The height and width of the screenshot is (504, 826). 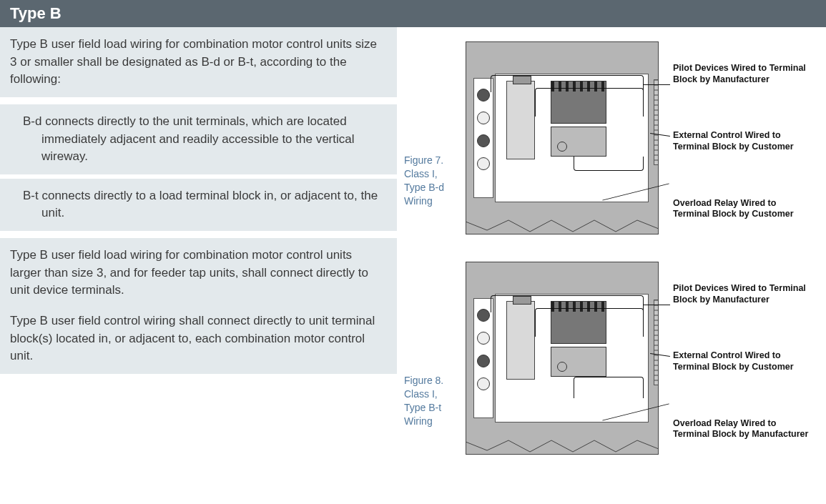 What do you see at coordinates (739, 429) in the screenshot?
I see `fig8-label-bot: Overload Relay Wired to Terminal Block b…` at bounding box center [739, 429].